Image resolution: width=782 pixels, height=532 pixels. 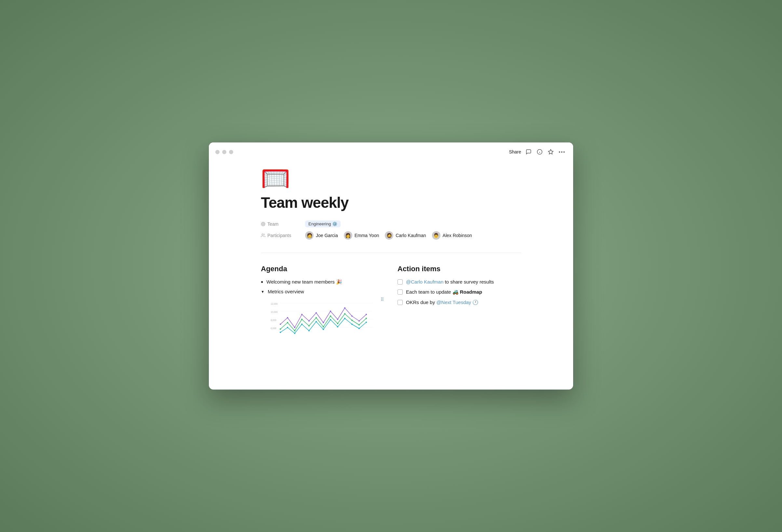 I want to click on team-property-row: Team Engineering ⚙️, so click(x=391, y=224).